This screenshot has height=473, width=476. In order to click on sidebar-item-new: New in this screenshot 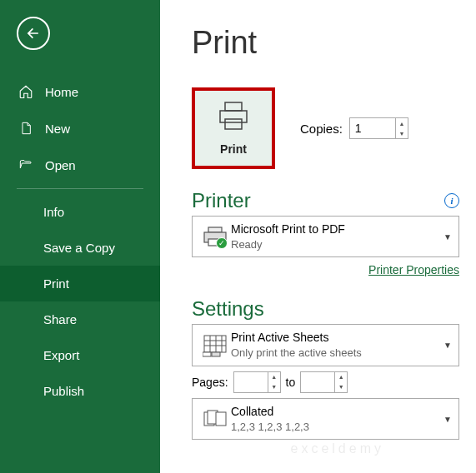, I will do `click(80, 128)`.